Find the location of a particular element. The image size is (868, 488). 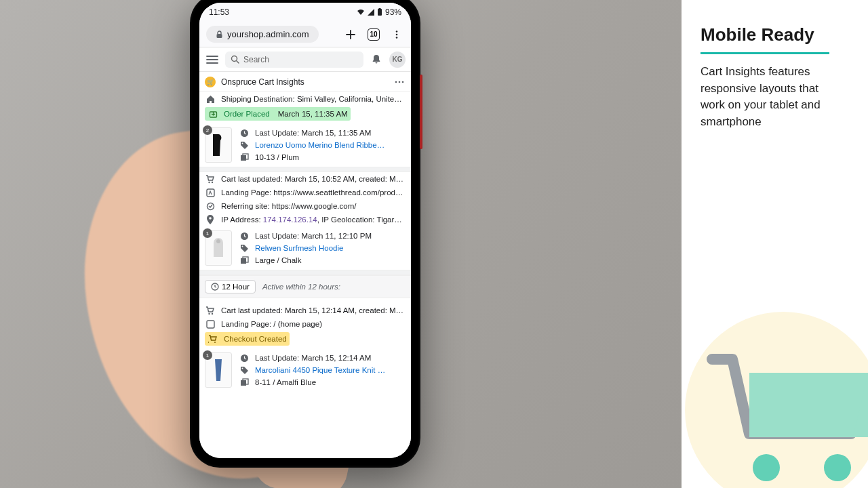

status-bar: 11:53 93% is located at coordinates (305, 12).